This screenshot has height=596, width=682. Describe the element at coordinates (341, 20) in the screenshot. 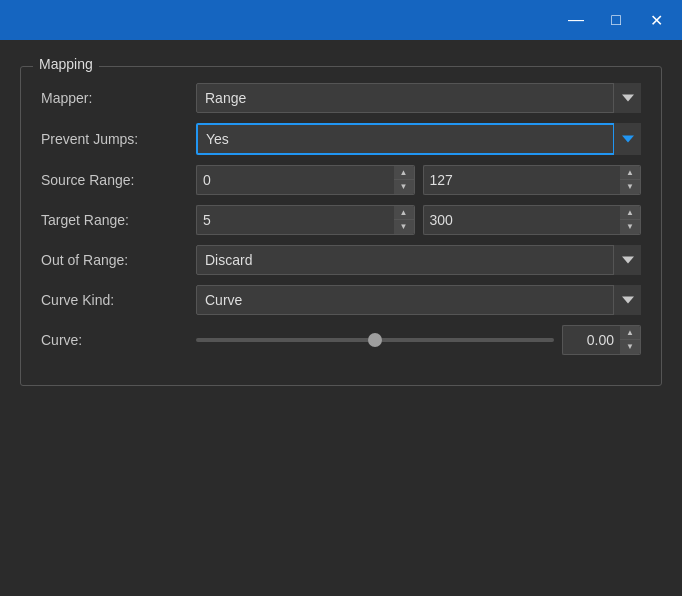

I see `title-bar: — □ ✕` at that location.